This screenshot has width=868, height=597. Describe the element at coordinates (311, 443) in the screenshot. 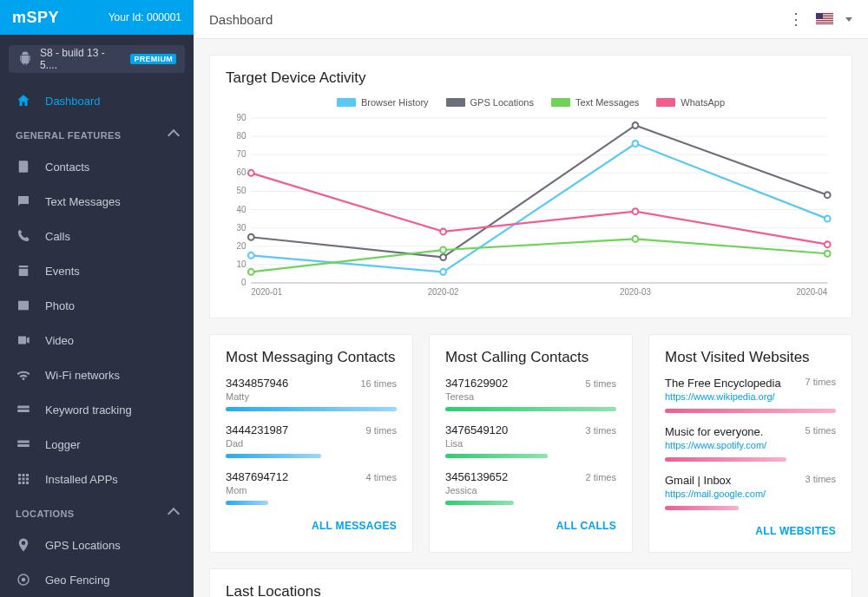

I see `card-messaging: Most Messaging Contacts 343485794616 tim…` at that location.